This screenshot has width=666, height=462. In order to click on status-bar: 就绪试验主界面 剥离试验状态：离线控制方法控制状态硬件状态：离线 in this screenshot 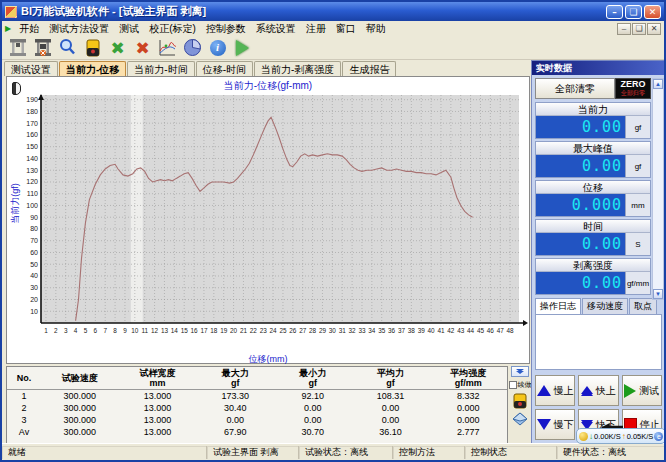, I will do `click(333, 452)`.